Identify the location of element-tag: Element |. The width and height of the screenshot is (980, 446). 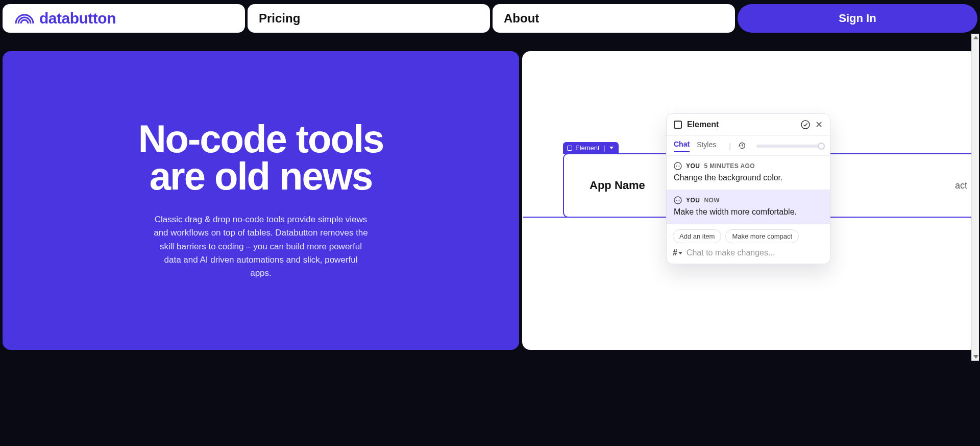
(591, 148).